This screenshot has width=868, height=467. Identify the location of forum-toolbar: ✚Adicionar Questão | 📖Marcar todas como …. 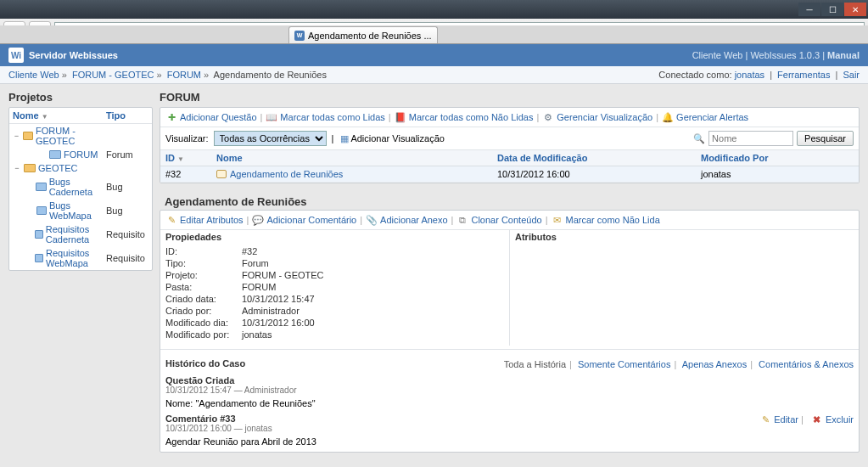
(509, 117).